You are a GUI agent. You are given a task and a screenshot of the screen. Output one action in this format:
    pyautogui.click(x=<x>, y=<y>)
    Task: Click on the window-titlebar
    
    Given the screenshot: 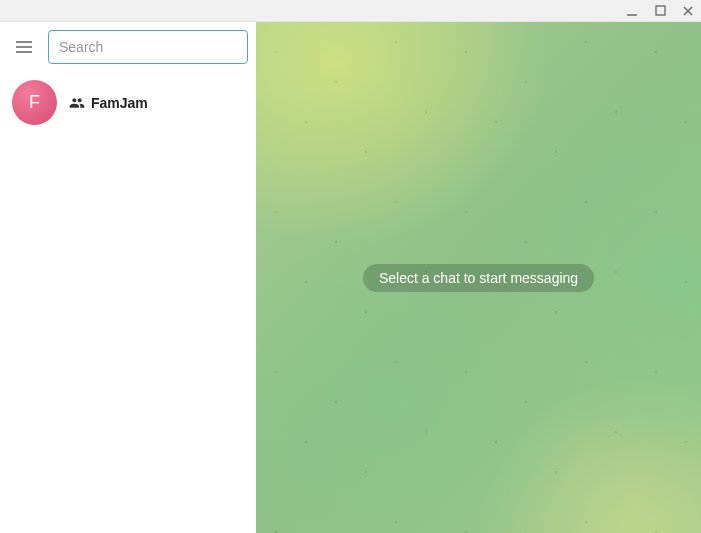 What is the action you would take?
    pyautogui.click(x=350, y=11)
    